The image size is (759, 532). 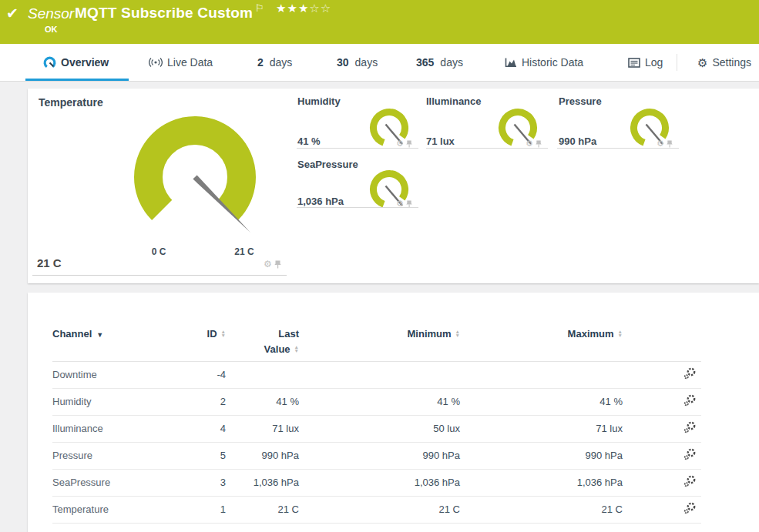 I want to click on sensor-status-header: ✔ Sensor MQTT Subscribe Custom ⚐ ★★★☆☆ O…, so click(x=379, y=22).